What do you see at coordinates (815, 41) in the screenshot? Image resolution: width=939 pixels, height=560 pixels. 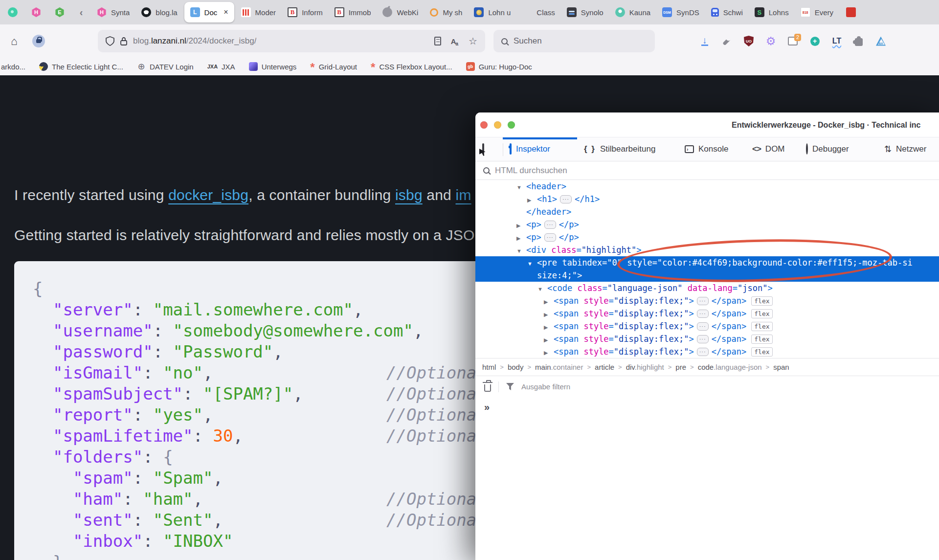 I see `green-plus-icon: +` at bounding box center [815, 41].